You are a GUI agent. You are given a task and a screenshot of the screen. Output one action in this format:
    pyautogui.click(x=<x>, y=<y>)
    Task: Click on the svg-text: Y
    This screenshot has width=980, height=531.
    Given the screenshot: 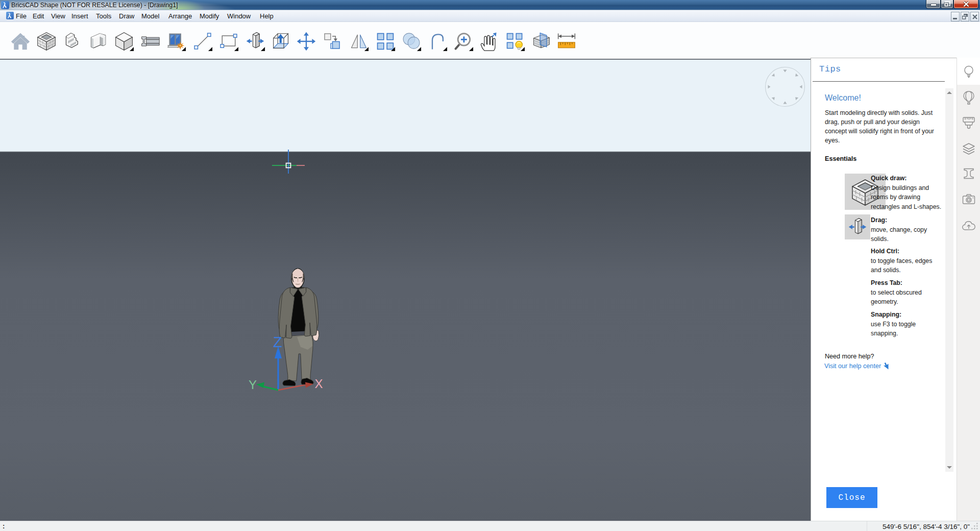 What is the action you would take?
    pyautogui.click(x=253, y=385)
    